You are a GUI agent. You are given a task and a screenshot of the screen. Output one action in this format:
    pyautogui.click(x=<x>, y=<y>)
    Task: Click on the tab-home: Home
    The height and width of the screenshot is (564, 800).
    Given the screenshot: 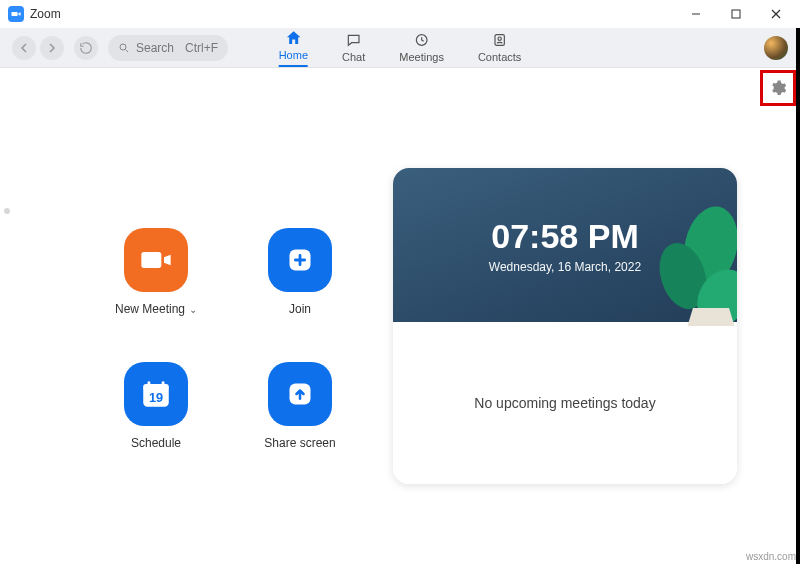 What is the action you would take?
    pyautogui.click(x=294, y=48)
    